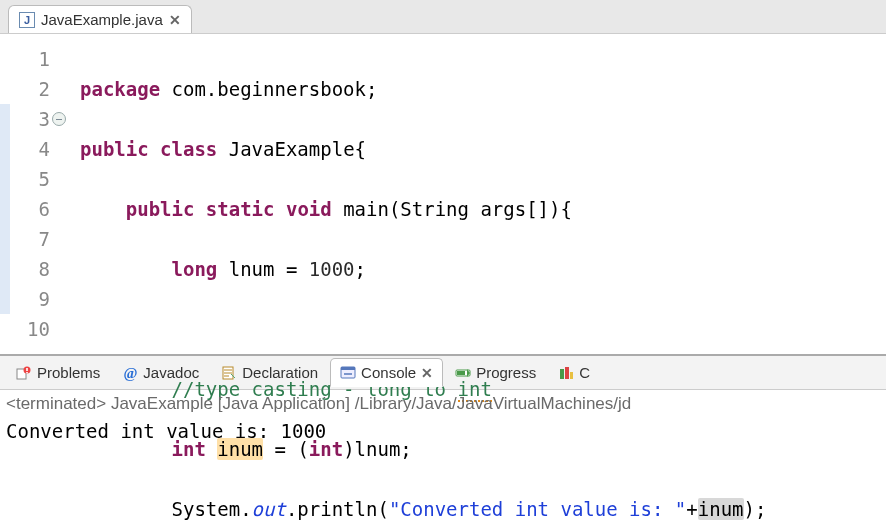  Describe the element at coordinates (423, 269) in the screenshot. I see `code-line: long lnum = 1000;` at that location.